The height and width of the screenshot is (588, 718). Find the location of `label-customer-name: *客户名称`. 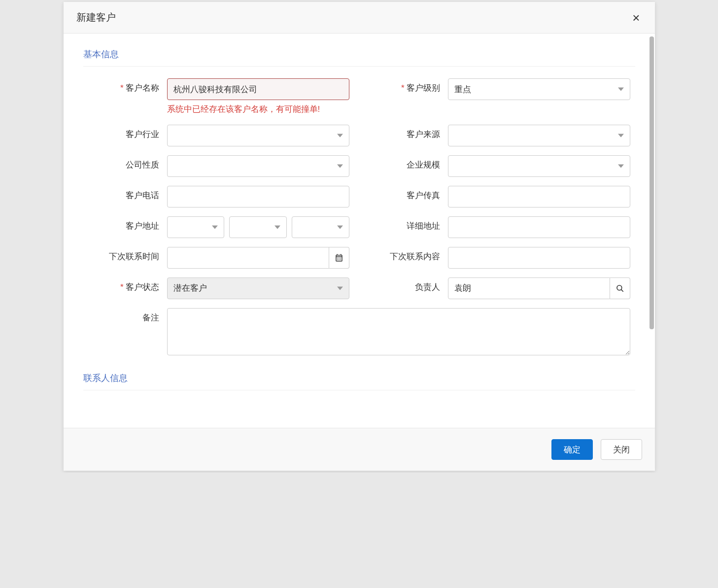

label-customer-name: *客户名称 is located at coordinates (128, 86).